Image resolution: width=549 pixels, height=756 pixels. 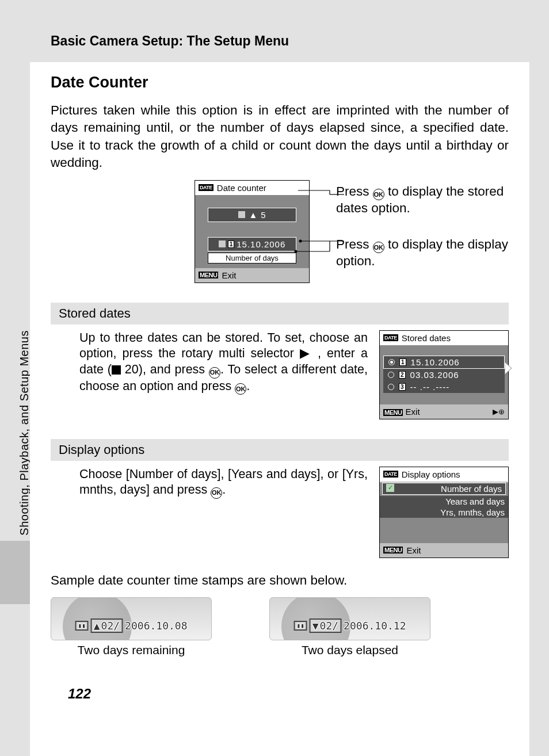 What do you see at coordinates (426, 338) in the screenshot?
I see `lcd2-title: Stored dates` at bounding box center [426, 338].